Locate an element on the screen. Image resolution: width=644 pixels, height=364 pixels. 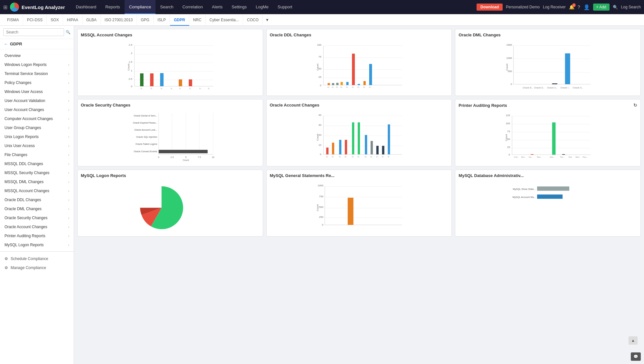
sidebar: 🔍 ← GDPR Overview Windows Logon Reports … is located at coordinates (37, 195).